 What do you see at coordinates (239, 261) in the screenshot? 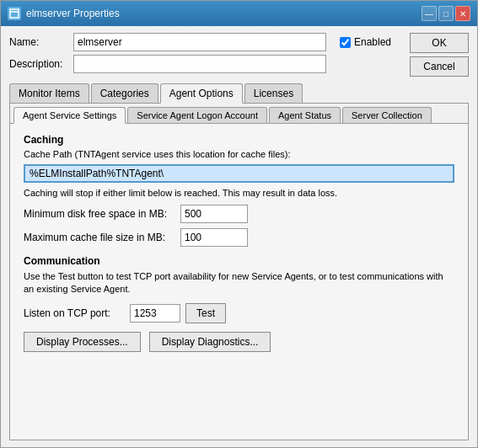
I see `communication-title: Communication` at bounding box center [239, 261].